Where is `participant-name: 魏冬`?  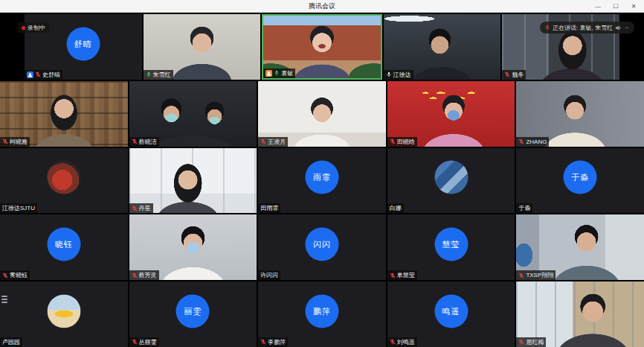
participant-name: 魏冬 is located at coordinates (518, 74).